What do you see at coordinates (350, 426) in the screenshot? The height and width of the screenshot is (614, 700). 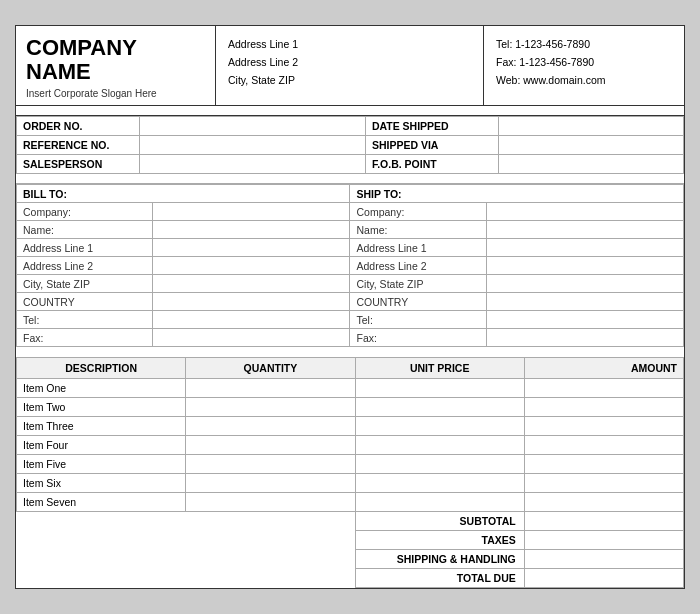 I see `table-row: Item Three` at bounding box center [350, 426].